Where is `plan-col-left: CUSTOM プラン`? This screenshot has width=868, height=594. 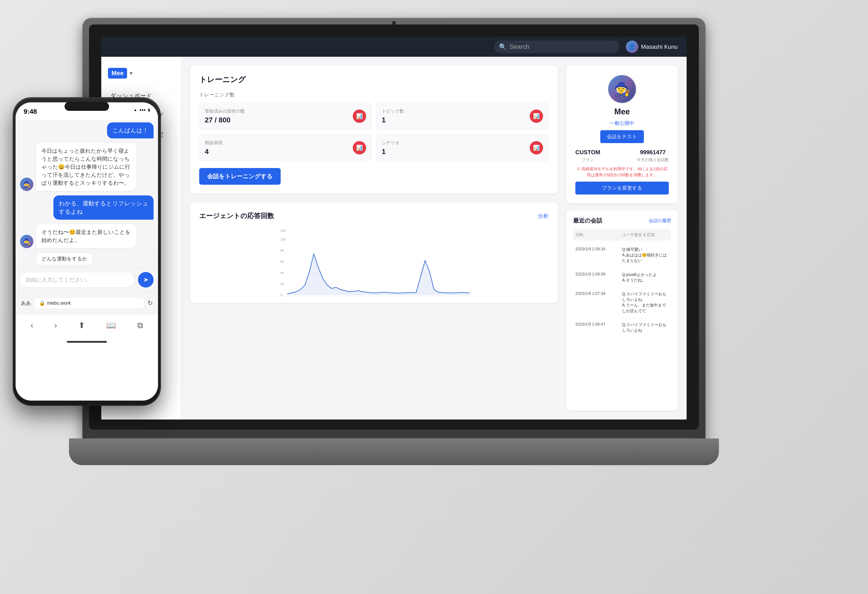 plan-col-left: CUSTOM プラン is located at coordinates (588, 156).